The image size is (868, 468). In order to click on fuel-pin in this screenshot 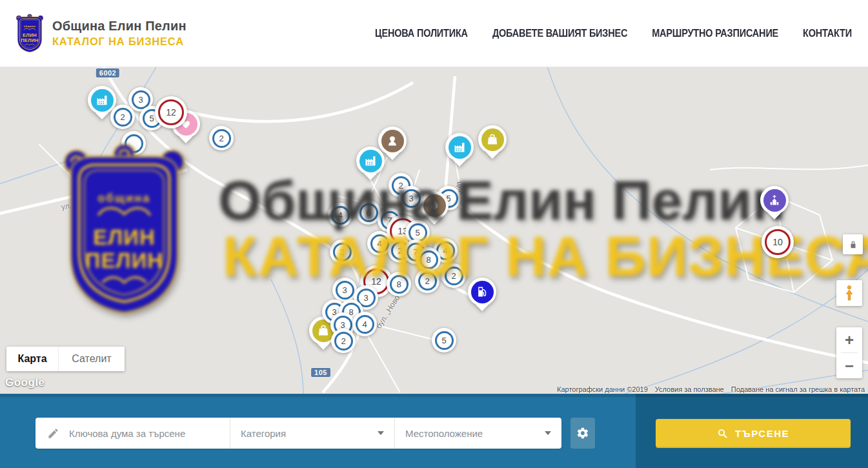, I will do `click(482, 292)`.